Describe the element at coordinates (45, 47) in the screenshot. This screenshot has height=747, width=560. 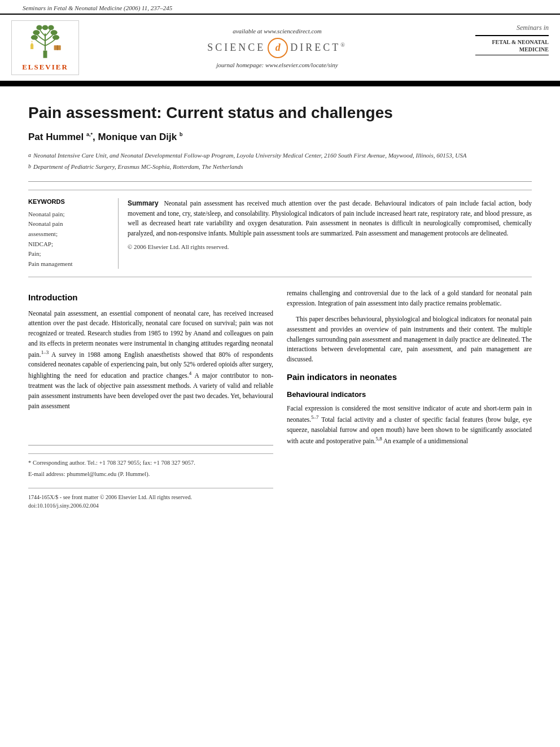
I see `elsevier-logo: ELSEVIER` at that location.